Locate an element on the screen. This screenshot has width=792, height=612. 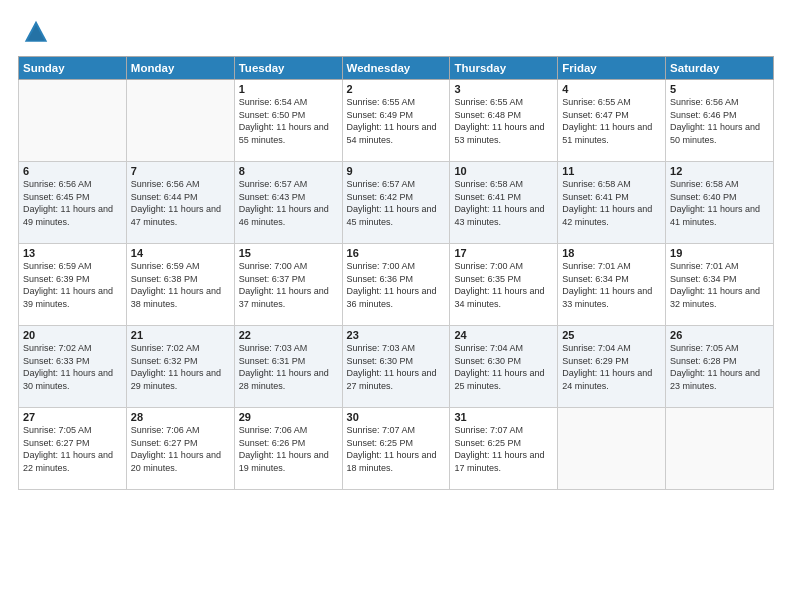
cell-details: Sunrise: 7:04 AMSunset: 6:29 PMDaylight:… is located at coordinates (612, 367).